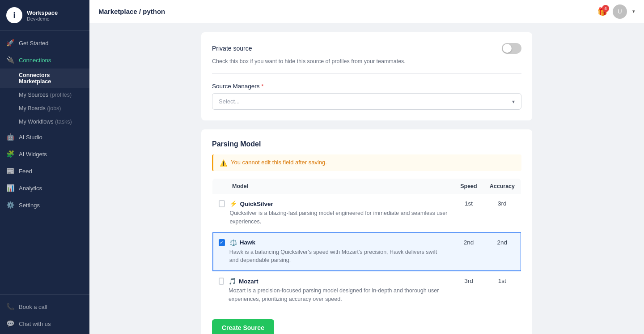  Describe the element at coordinates (10, 307) in the screenshot. I see `phone-icon: 📞` at that location.